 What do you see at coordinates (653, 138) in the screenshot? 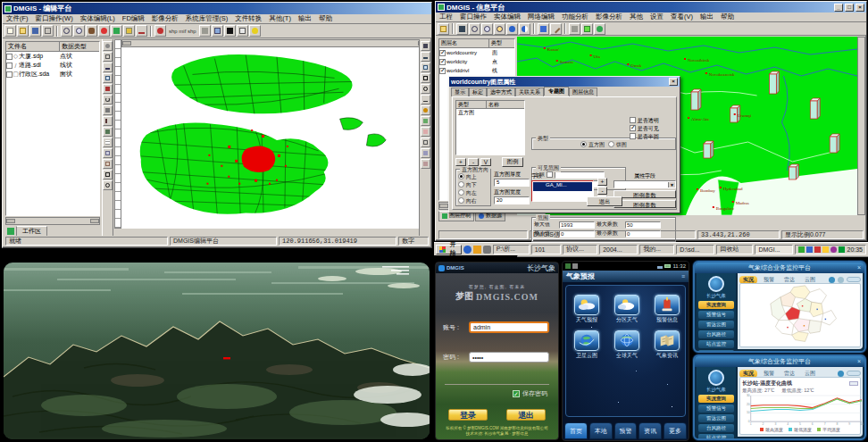
I see `halfcircle-checkbox: 是否半圆` at bounding box center [653, 138].